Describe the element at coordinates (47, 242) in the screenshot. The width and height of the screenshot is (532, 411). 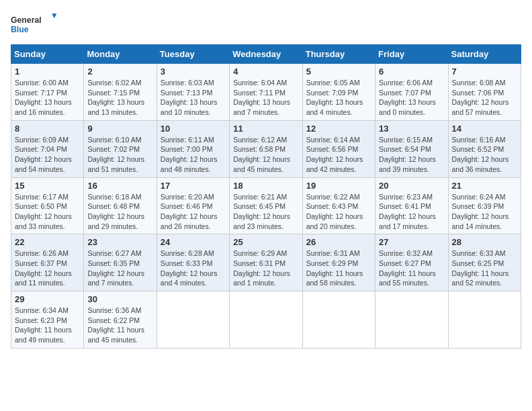
I see `day-number: 22` at that location.